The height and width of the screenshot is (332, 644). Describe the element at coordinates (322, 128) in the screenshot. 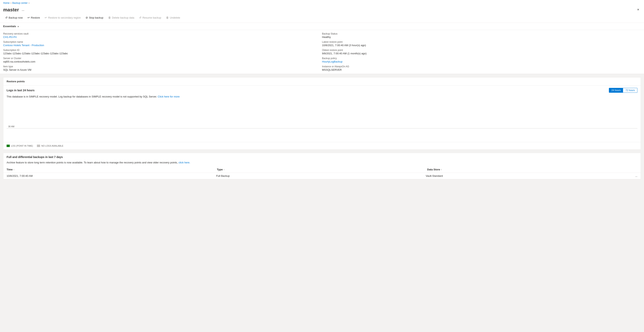

I see `timeline-axis` at that location.